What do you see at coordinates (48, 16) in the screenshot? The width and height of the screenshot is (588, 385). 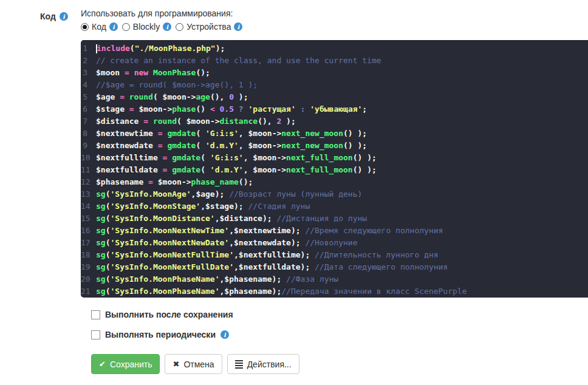 I see `field-label-text: Код` at bounding box center [48, 16].